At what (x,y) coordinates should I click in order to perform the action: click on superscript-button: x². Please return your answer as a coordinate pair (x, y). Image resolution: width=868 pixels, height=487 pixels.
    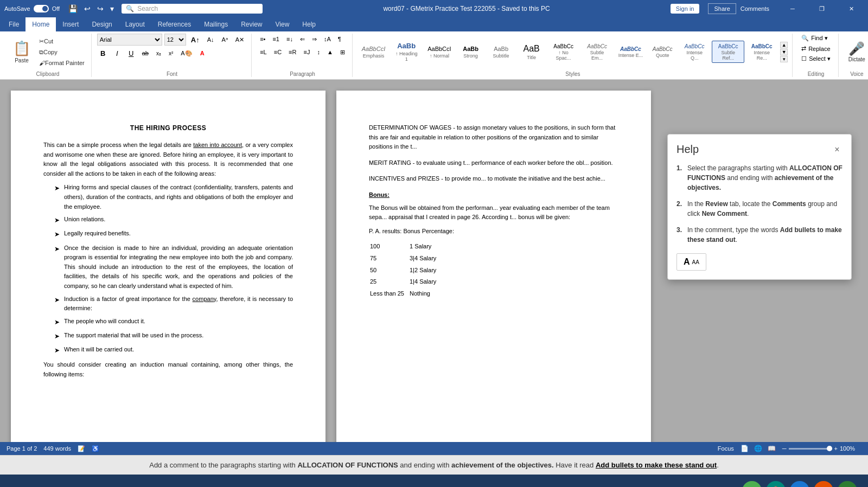
    Looking at the image, I should click on (171, 53).